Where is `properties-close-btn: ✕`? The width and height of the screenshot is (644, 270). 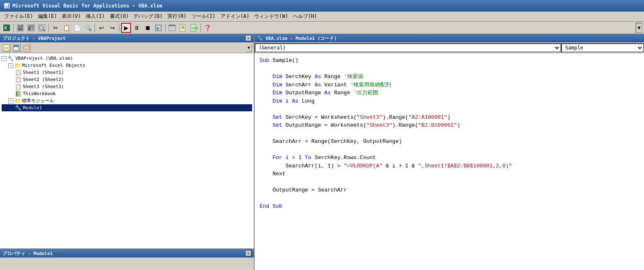
properties-close-btn: ✕ is located at coordinates (248, 253).